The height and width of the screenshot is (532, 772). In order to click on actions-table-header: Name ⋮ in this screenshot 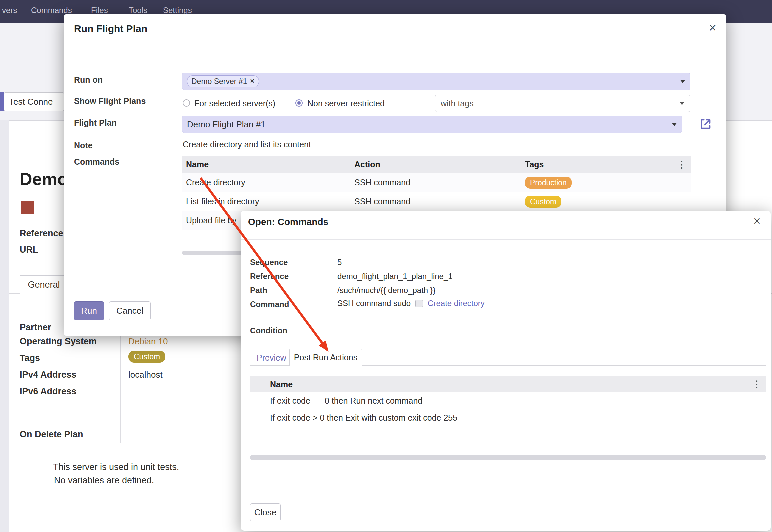, I will do `click(508, 384)`.